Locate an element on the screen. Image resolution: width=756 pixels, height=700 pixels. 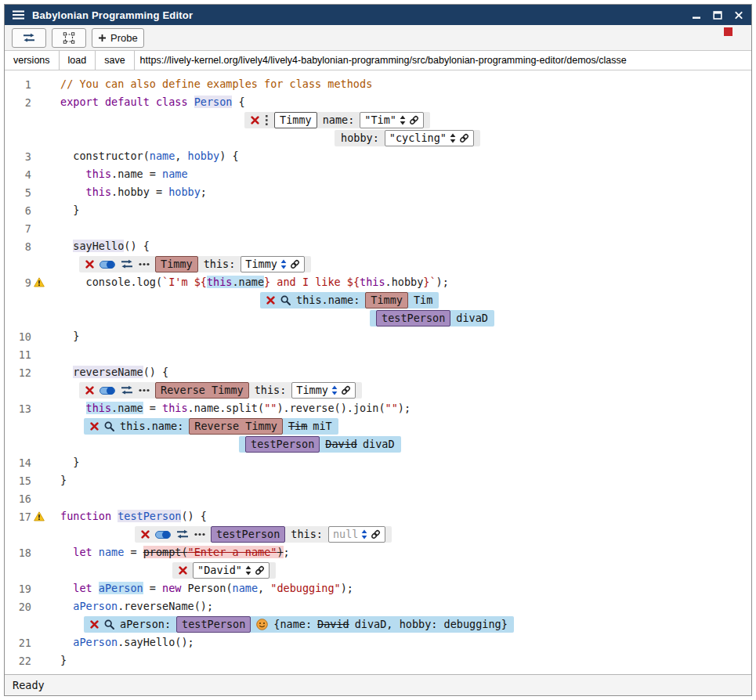
widget-label: this: is located at coordinates (307, 534).